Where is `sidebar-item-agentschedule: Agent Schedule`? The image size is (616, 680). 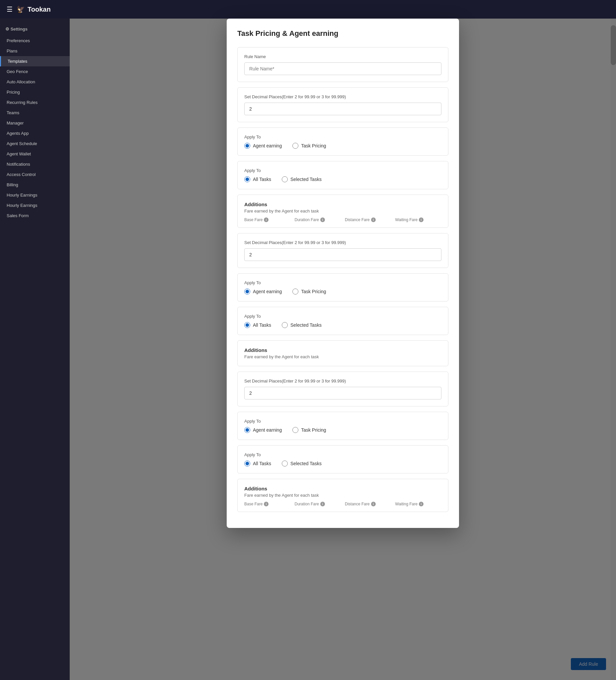 sidebar-item-agentschedule: Agent Schedule is located at coordinates (35, 144).